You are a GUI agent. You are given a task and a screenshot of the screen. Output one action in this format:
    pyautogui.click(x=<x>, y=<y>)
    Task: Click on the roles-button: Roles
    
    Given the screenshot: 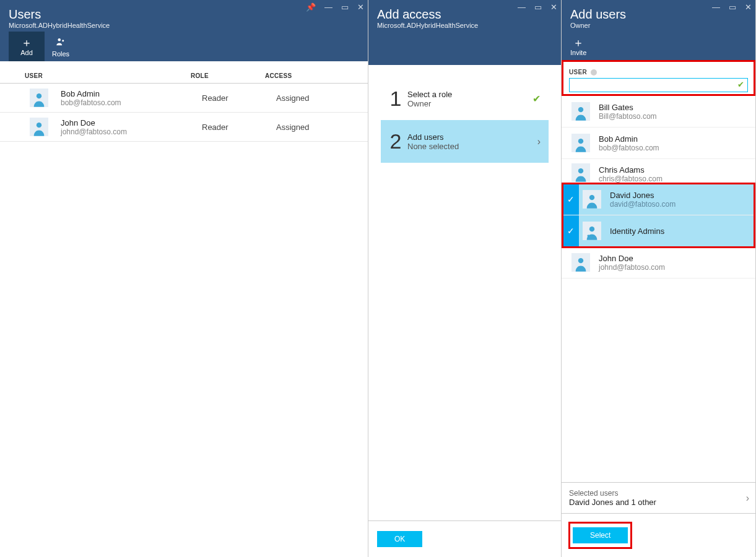 What is the action you would take?
    pyautogui.click(x=61, y=46)
    